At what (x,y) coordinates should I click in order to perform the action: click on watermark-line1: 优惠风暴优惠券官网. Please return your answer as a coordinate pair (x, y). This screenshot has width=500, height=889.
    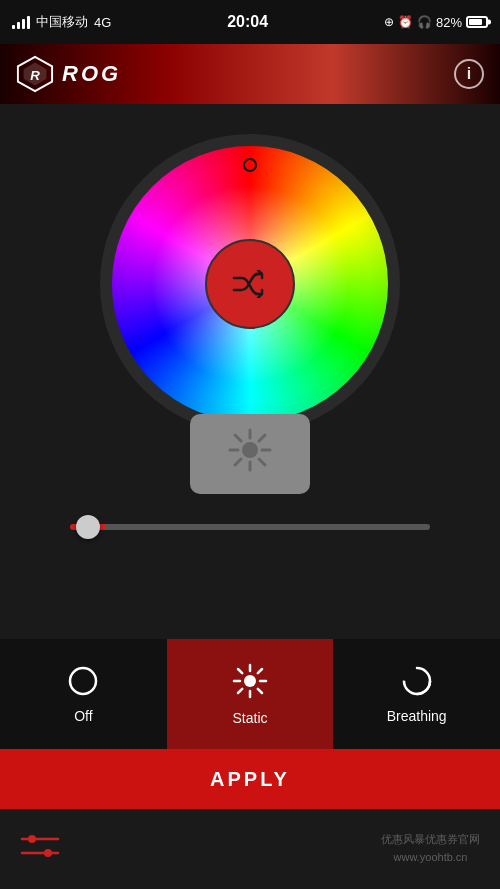
    Looking at the image, I should click on (430, 840).